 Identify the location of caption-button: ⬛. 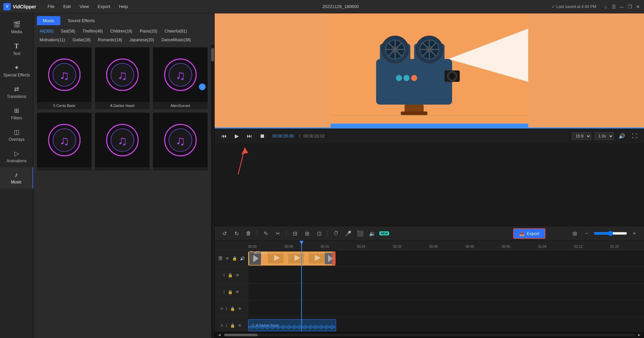
(360, 233).